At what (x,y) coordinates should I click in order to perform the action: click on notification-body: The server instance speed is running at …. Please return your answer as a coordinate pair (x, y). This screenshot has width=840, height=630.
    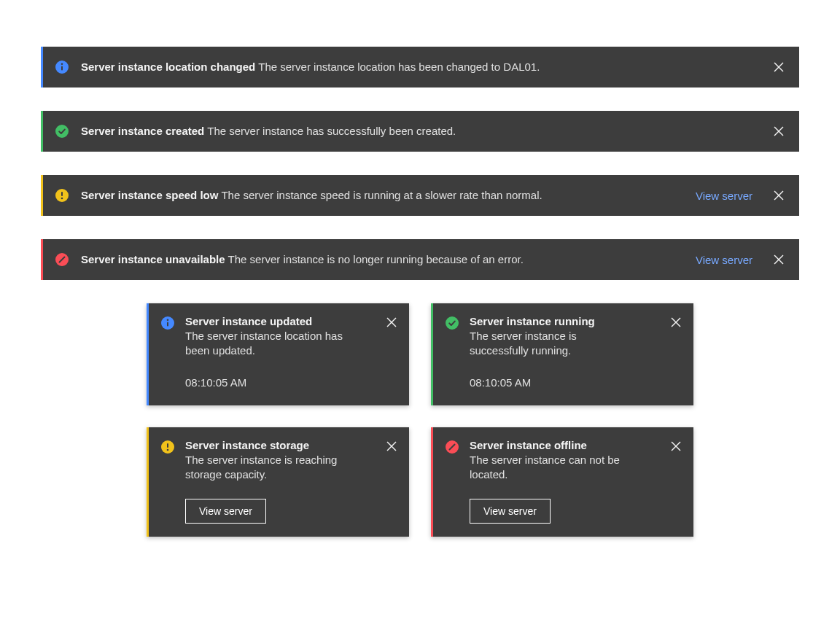
    Looking at the image, I should click on (381, 195).